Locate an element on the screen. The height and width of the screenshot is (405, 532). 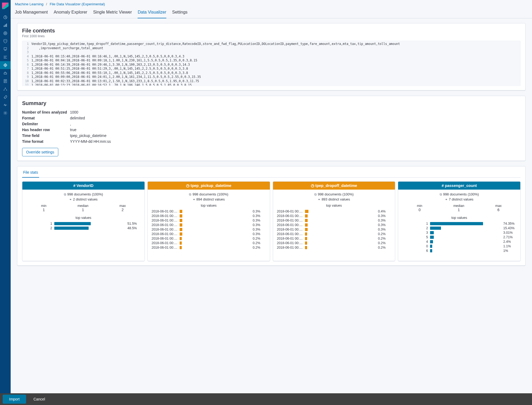
visualize-icon is located at coordinates (5, 25).